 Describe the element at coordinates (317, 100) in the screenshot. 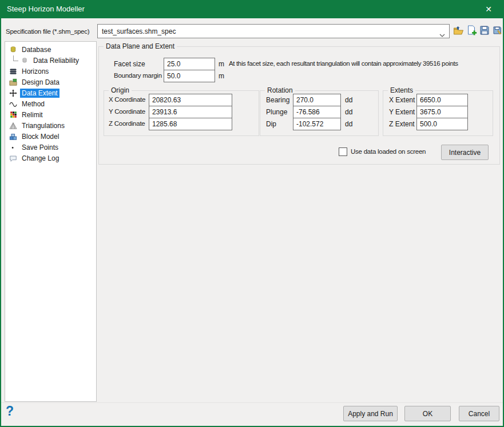

I see `bearing-input` at that location.